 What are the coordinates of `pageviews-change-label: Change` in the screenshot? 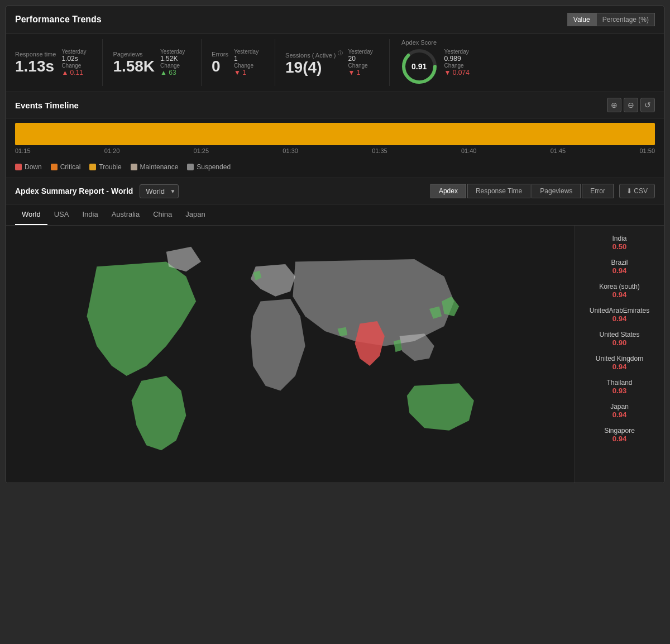 It's located at (175, 66).